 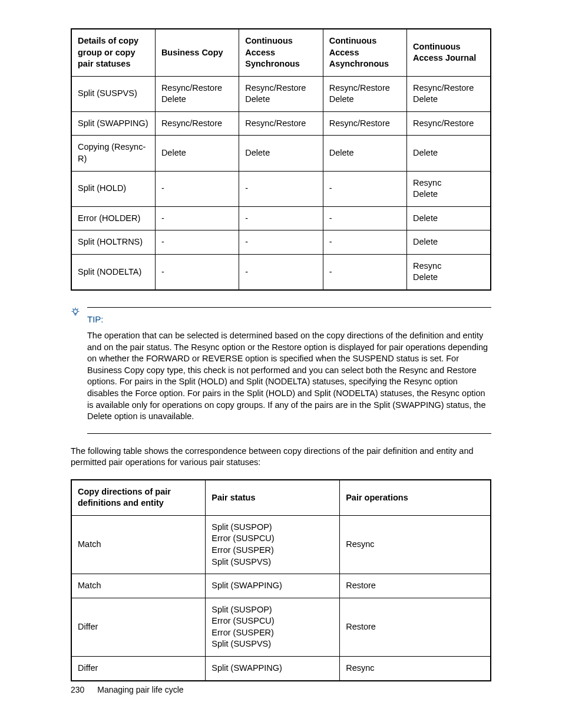 What do you see at coordinates (281, 189) in the screenshot?
I see `table-row: Split (HOLD)---ResyncDelete` at bounding box center [281, 189].